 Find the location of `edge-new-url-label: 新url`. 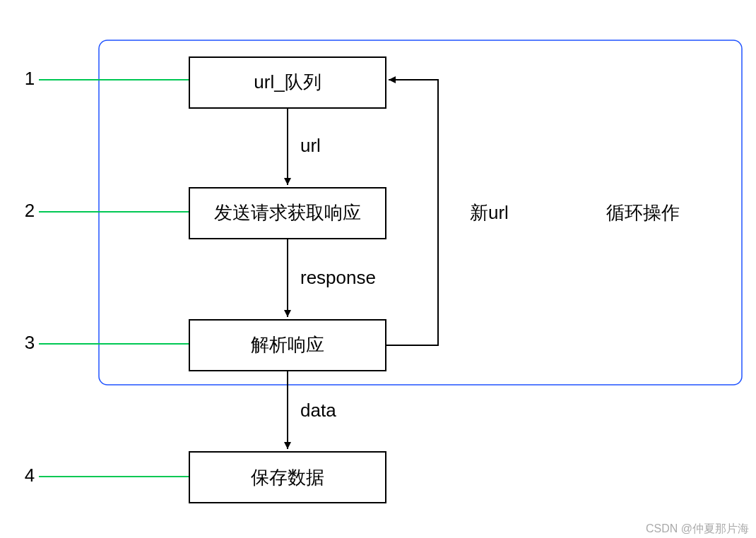

edge-new-url-label: 新url is located at coordinates (489, 213).